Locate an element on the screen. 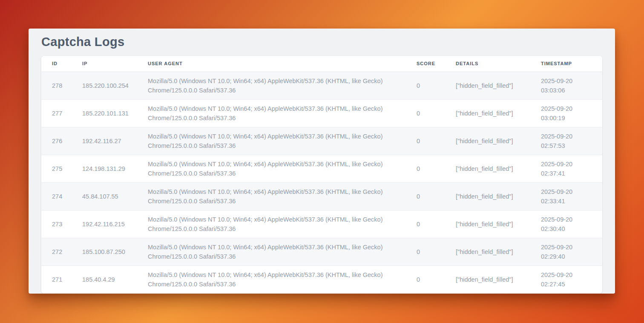  cell-ip: 124.198.131.29 is located at coordinates (115, 169).